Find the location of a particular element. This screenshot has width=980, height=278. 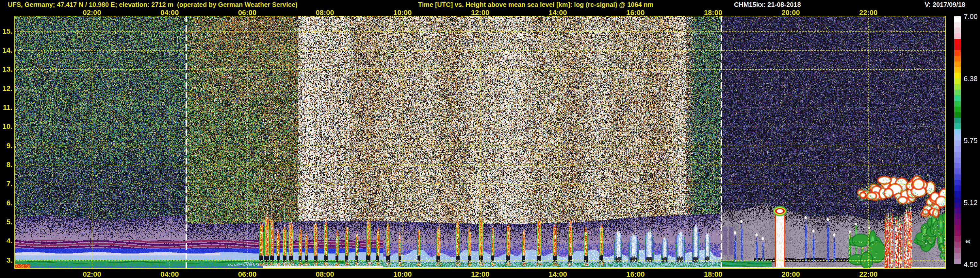

y-tick-label: 7. is located at coordinates (6, 184).